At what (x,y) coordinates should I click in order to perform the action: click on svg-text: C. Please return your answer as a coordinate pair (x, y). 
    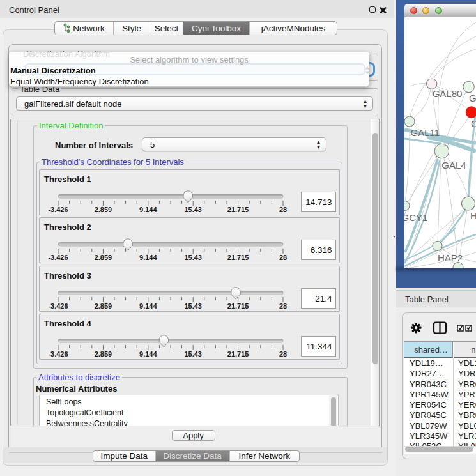
    Looking at the image, I should click on (473, 124).